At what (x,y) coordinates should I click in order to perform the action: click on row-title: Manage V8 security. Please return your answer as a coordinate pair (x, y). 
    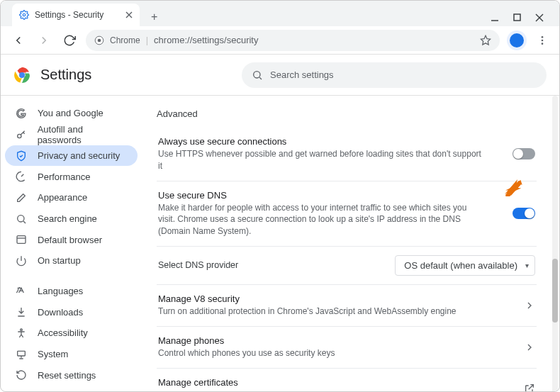
    Looking at the image, I should click on (308, 299).